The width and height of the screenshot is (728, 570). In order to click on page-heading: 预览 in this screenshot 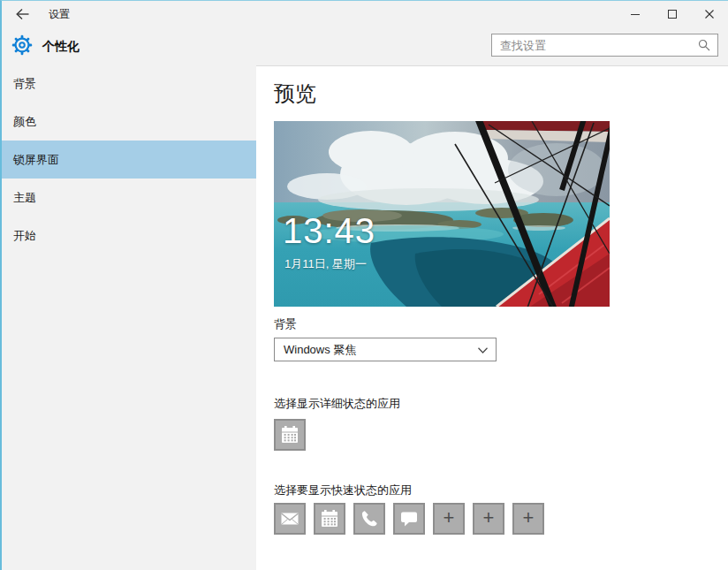, I will do `click(501, 94)`.